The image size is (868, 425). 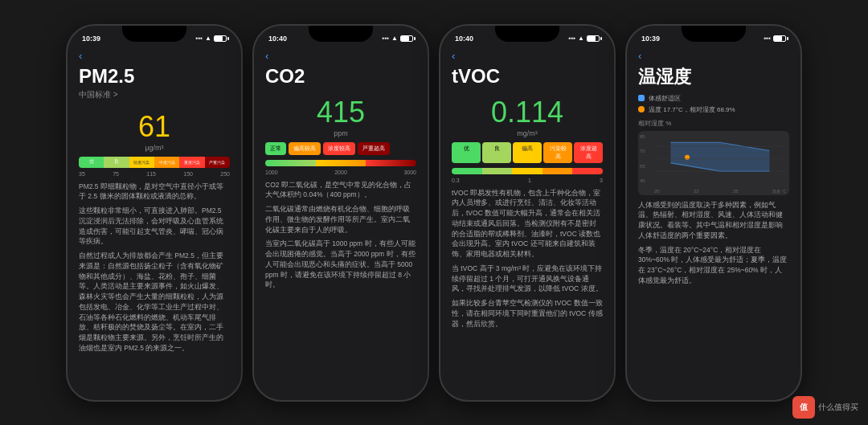 What do you see at coordinates (714, 77) in the screenshot?
I see `page-title-temp: 温湿度` at bounding box center [714, 77].